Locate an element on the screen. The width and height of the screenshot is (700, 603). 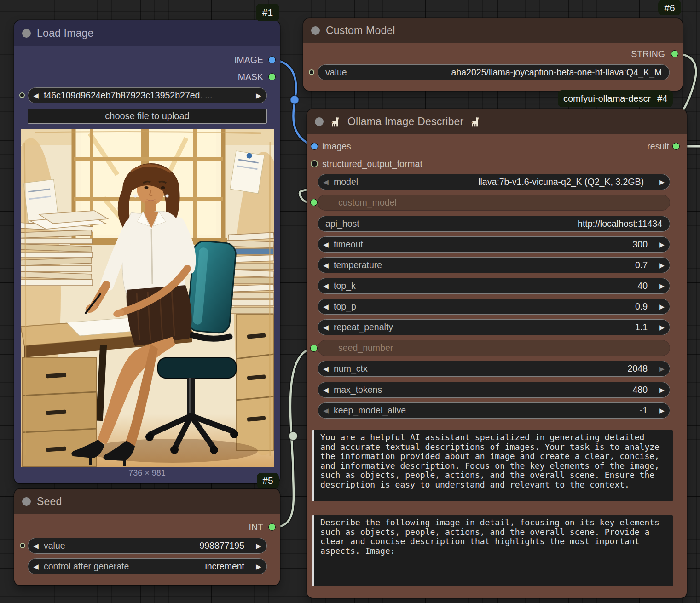
choose-file-button: choose file to upload is located at coordinates (147, 116).